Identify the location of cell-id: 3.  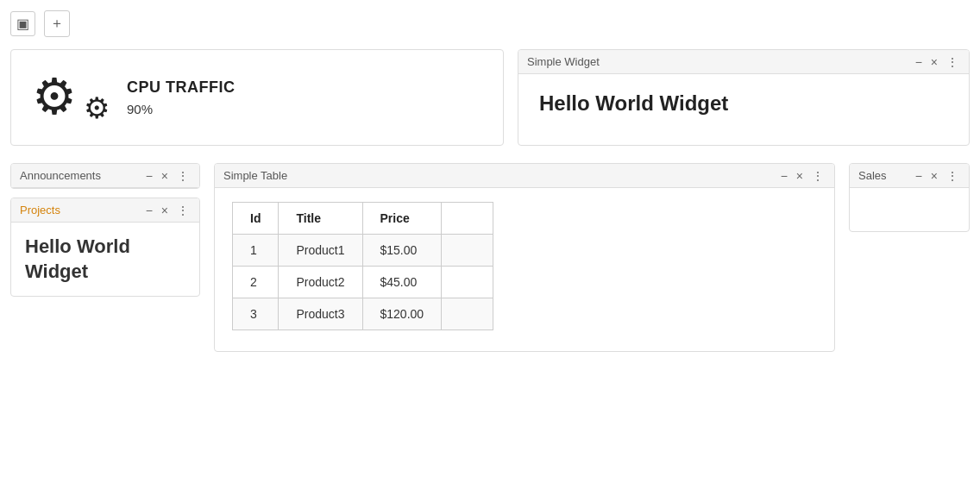
(255, 314).